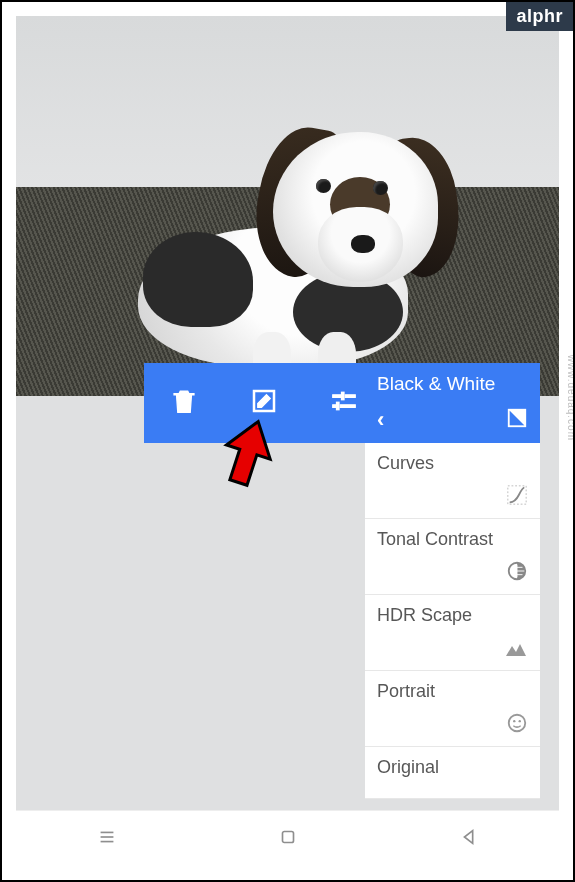 Image resolution: width=575 pixels, height=882 pixels. Describe the element at coordinates (452, 616) in the screenshot. I see `effect-label: HDR Scape` at that location.